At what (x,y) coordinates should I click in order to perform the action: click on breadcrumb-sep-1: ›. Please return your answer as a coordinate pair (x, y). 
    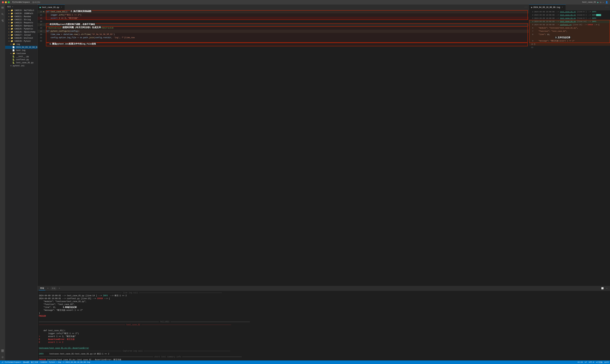
    Looking at the image, I should click on (22, 362).